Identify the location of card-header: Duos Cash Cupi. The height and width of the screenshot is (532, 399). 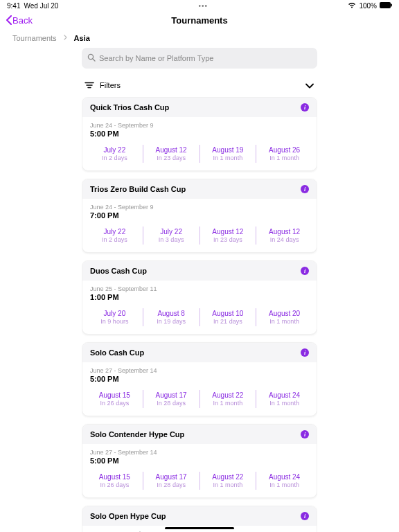
(200, 271).